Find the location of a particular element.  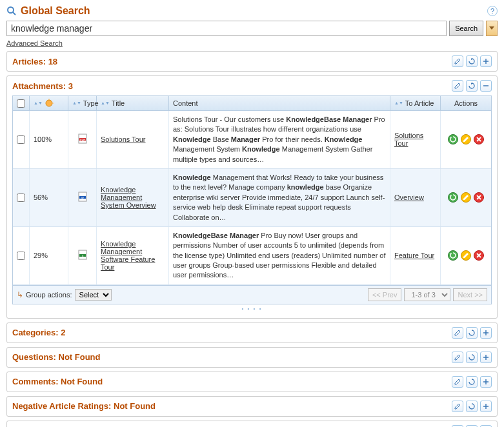

resize-handle: • • • • is located at coordinates (252, 308).